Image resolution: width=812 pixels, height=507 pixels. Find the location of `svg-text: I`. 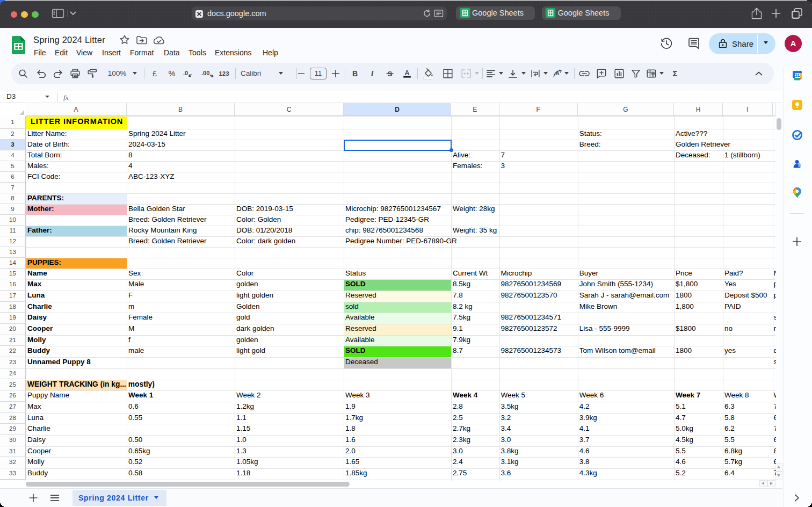

svg-text: I is located at coordinates (373, 73).